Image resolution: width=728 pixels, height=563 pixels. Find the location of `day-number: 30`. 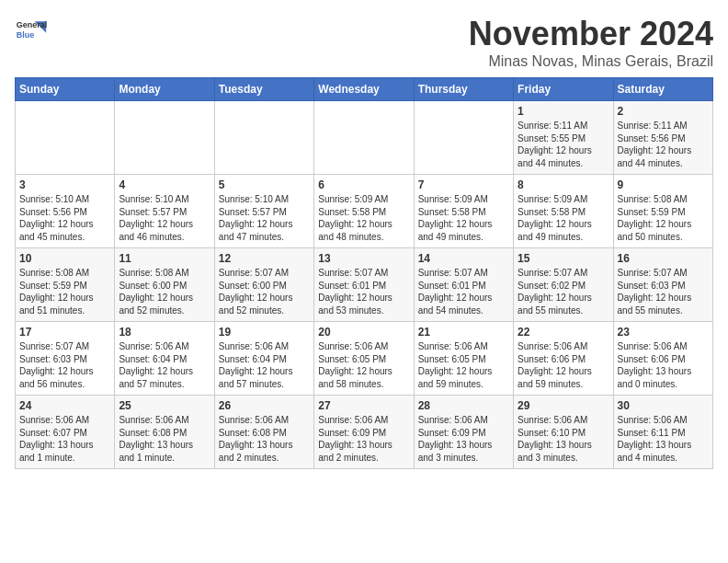

day-number: 30 is located at coordinates (664, 406).